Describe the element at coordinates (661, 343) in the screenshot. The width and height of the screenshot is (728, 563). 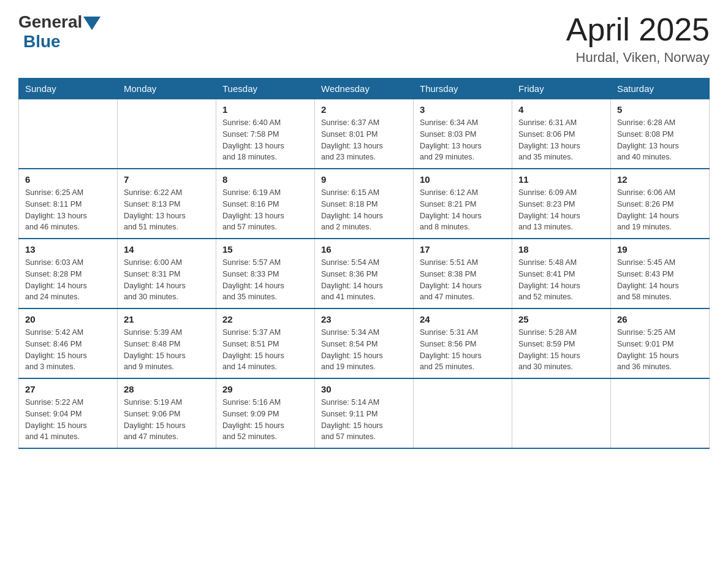
I see `calendar-cell: 26Sunrise: 5:25 AM Sunset: 9:01 PM Dayli…` at that location.